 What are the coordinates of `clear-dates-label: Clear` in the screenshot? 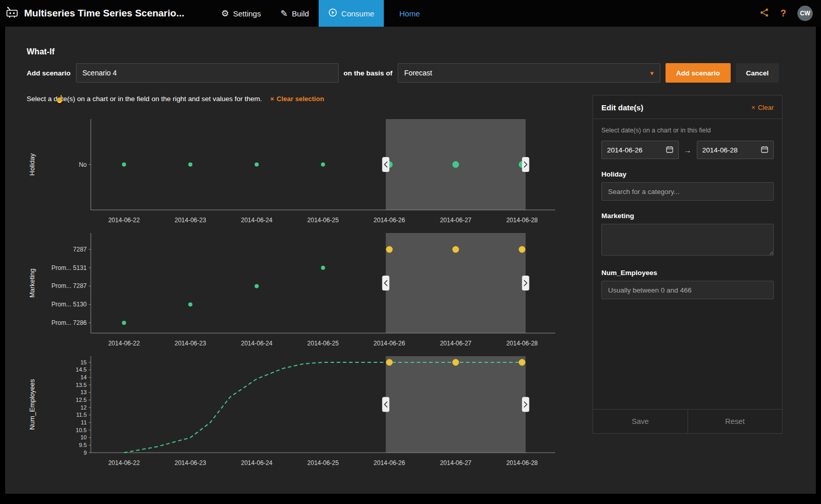 It's located at (766, 108).